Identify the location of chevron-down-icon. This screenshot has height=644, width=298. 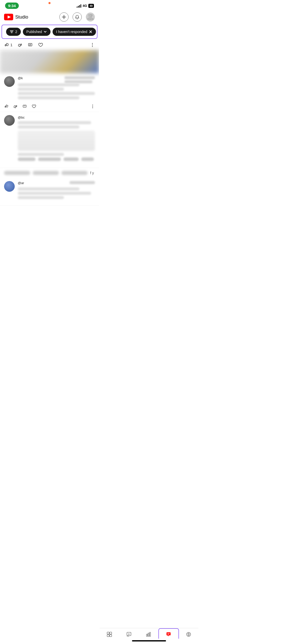
(45, 32).